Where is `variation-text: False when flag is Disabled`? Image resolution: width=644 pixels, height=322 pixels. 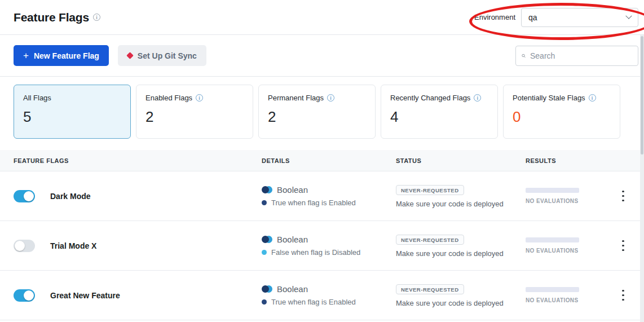 variation-text: False when flag is Disabled is located at coordinates (316, 253).